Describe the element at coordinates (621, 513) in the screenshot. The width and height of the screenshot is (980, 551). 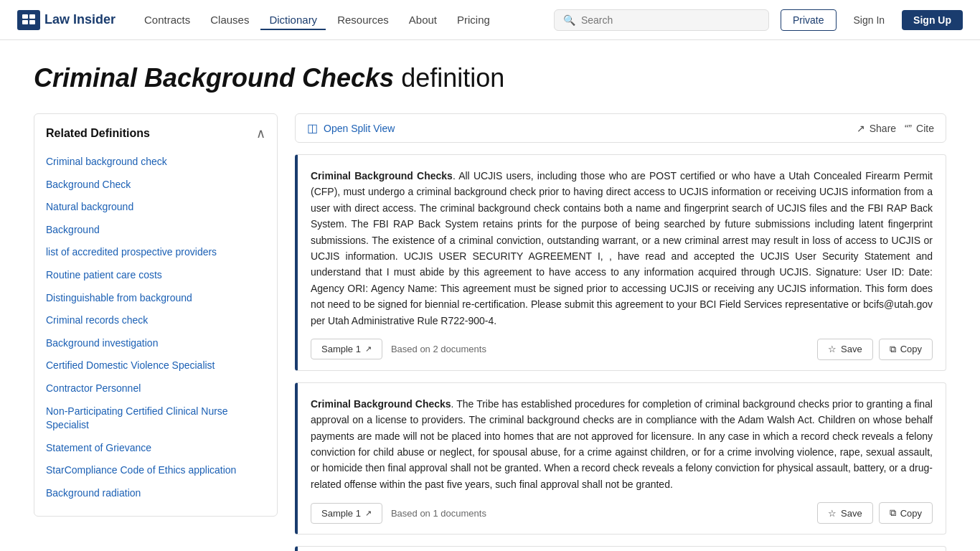
I see `definition-footer-2: Sample 1 ↗ Based on 1 documents ☆ Save ⧉…` at that location.